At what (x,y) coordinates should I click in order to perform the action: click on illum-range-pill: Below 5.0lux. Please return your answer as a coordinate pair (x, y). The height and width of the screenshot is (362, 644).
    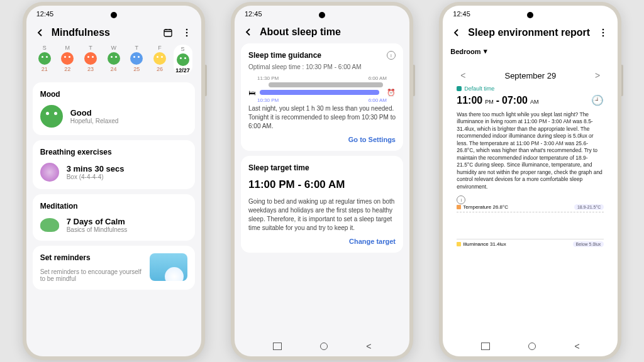
    Looking at the image, I should click on (589, 244).